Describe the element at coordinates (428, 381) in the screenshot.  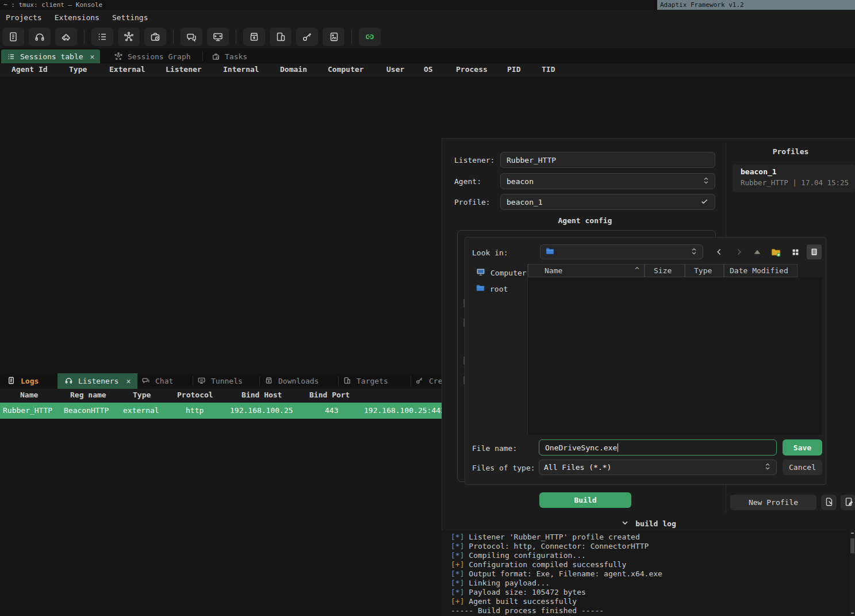
I see `tab-credentials: Cred` at that location.